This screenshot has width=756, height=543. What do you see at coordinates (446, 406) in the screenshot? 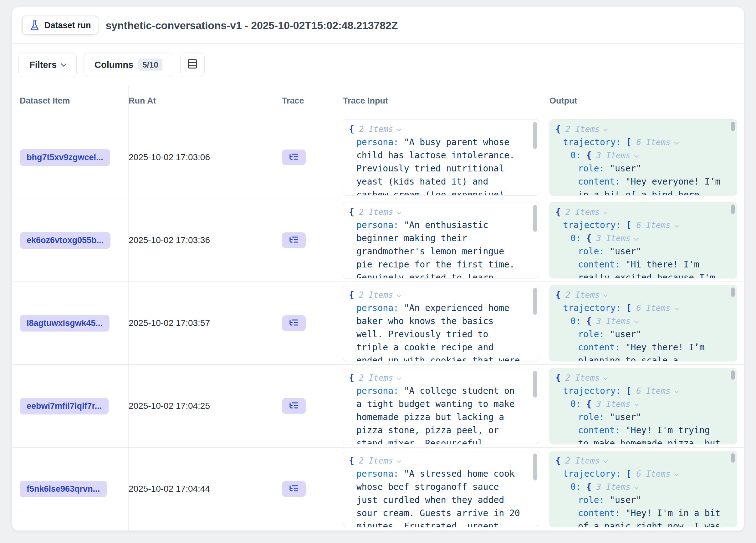
I see `trace-input-cell: {2 Items persona: "A college student on …` at bounding box center [446, 406].